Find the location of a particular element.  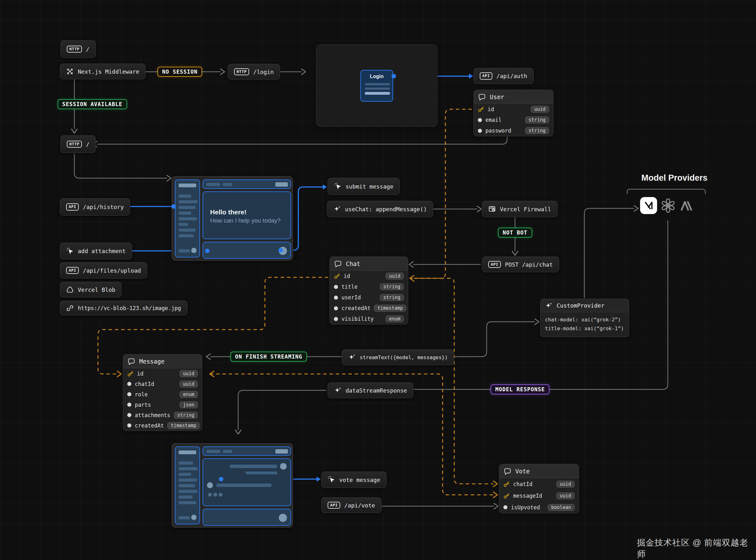

node-label: streamText({model, messages}) is located at coordinates (404, 357).